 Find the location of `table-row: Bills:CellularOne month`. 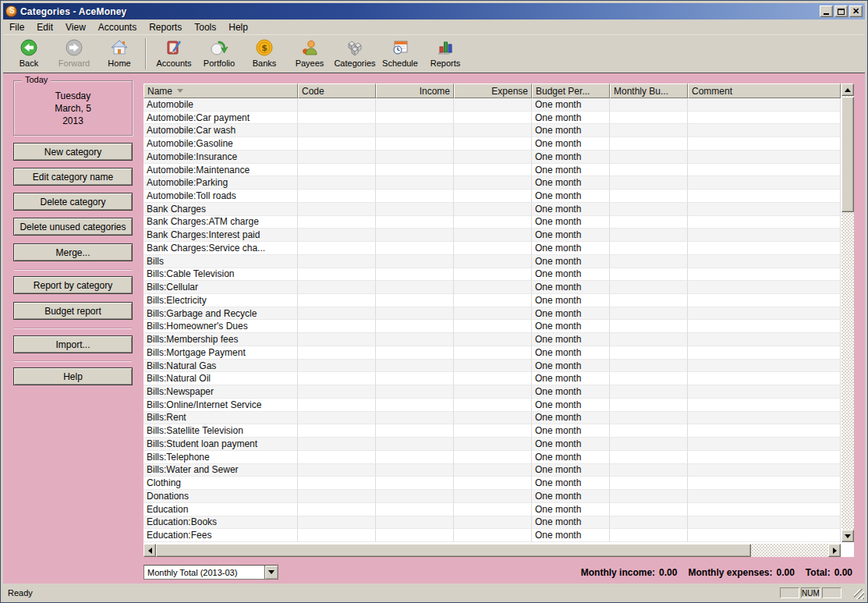

table-row: Bills:CellularOne month is located at coordinates (492, 287).